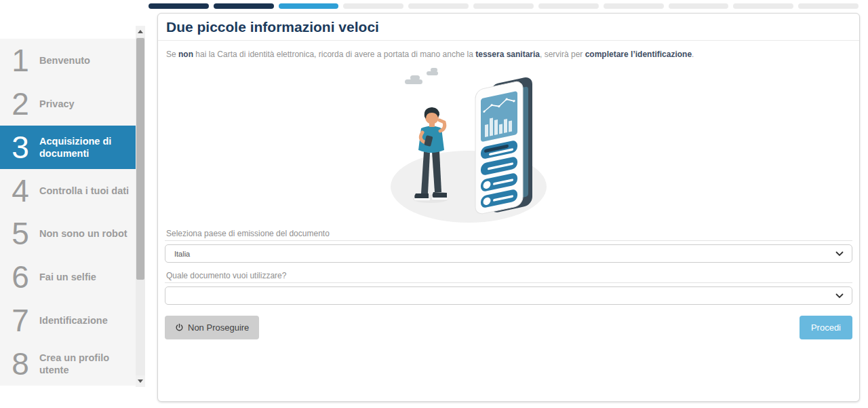 The height and width of the screenshot is (408, 868). I want to click on sidebar-step-7: 7 Identificazione, so click(68, 320).